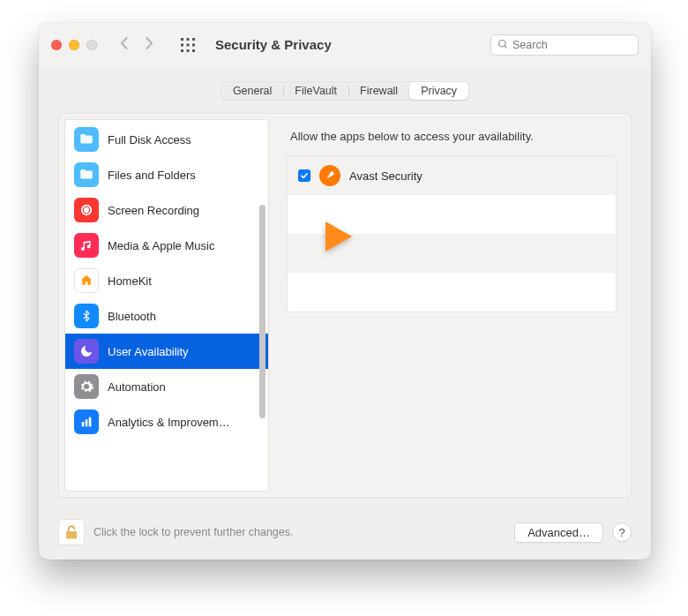 This screenshot has width=688, height=616. I want to click on sidebar-item-label: User Availability, so click(148, 351).